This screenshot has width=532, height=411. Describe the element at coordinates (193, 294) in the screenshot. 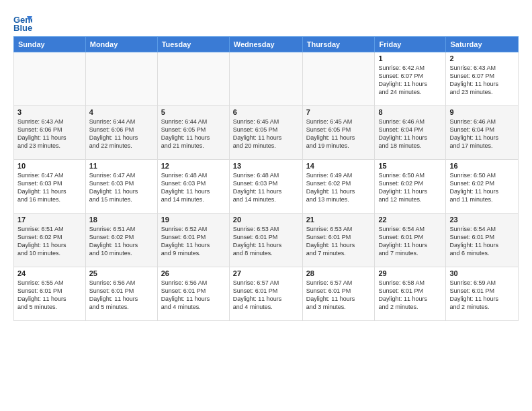

I see `calendar-cell: 26Sunrise: 6:56 AM Sunset: 6:01 PM Dayli…` at that location.